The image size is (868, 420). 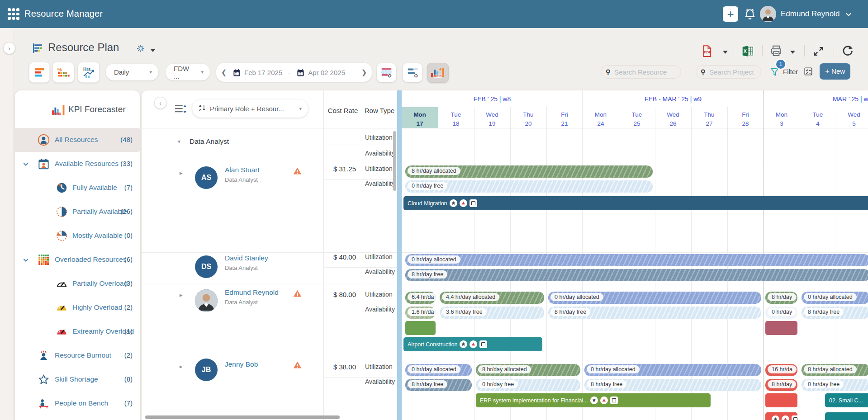 What do you see at coordinates (77, 332) in the screenshot?
I see `sidebar-item-extreamly-overload: Extreamly Overload(1)` at bounding box center [77, 332].